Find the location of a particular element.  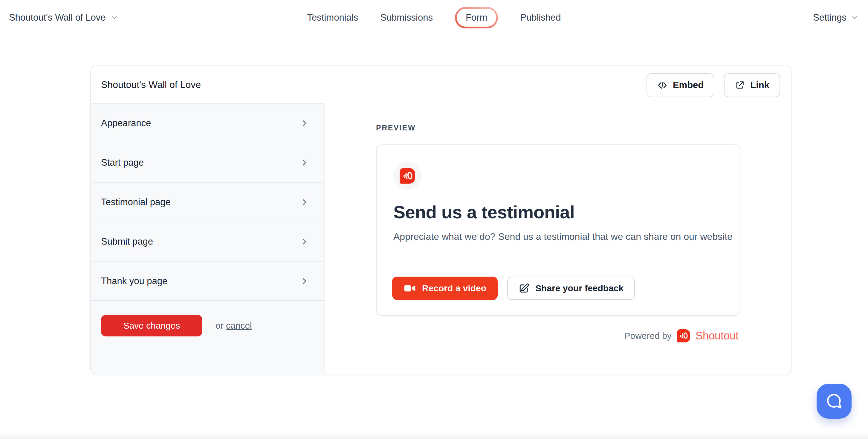

embed-button: Embed is located at coordinates (681, 85).